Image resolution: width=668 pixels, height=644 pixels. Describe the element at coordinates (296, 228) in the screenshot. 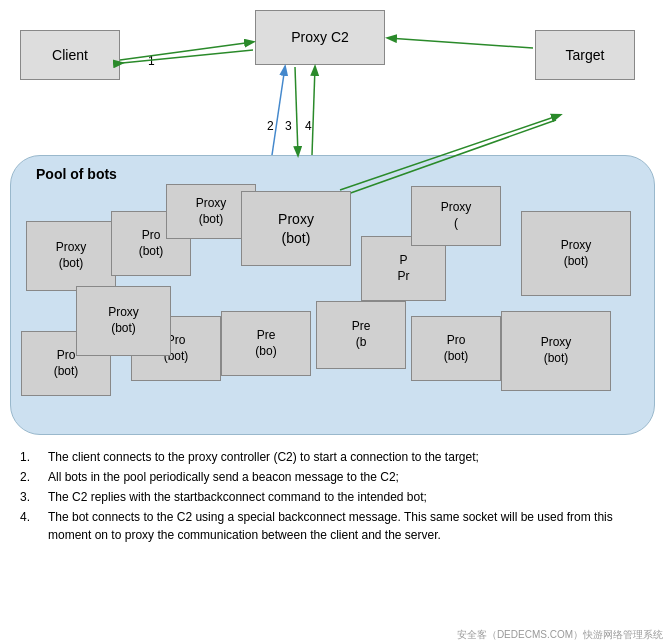

I see `bot-center: Proxy(bot)` at that location.